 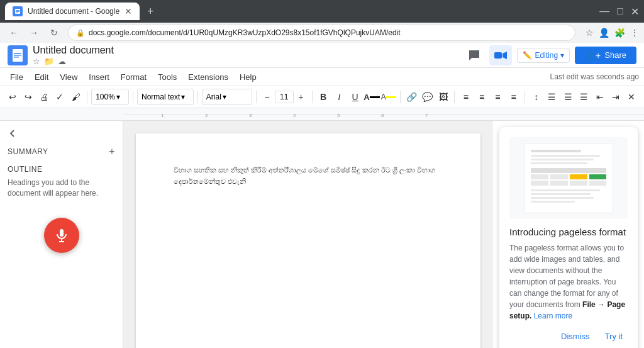 What do you see at coordinates (443, 97) in the screenshot?
I see `insert-image-button: 🖼` at bounding box center [443, 97].